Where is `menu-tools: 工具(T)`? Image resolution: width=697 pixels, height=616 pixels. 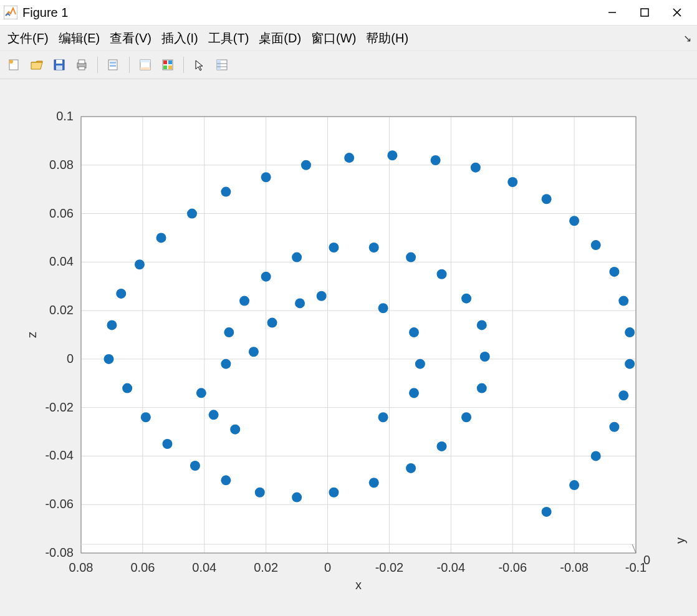 menu-tools: 工具(T) is located at coordinates (229, 39).